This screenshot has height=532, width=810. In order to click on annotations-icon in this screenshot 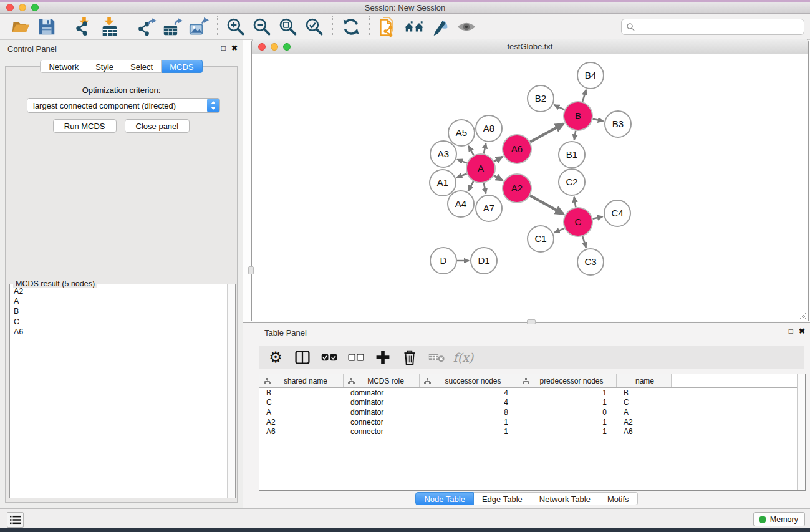, I will do `click(440, 27)`.